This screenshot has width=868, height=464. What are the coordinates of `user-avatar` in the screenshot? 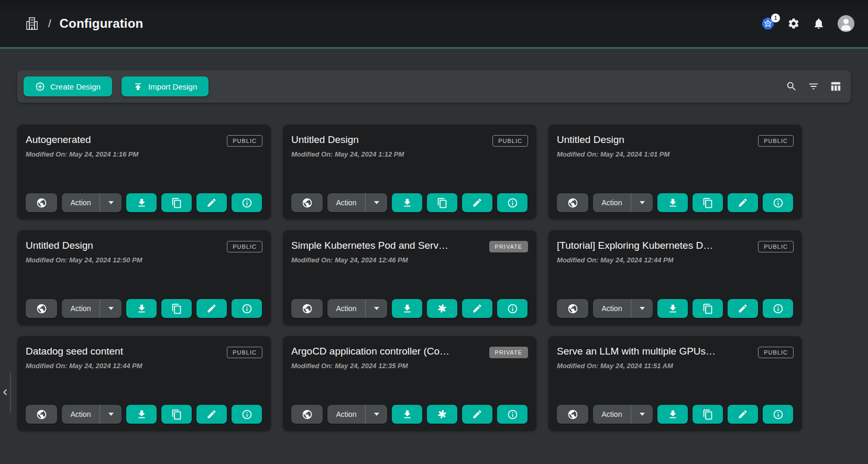 It's located at (846, 24).